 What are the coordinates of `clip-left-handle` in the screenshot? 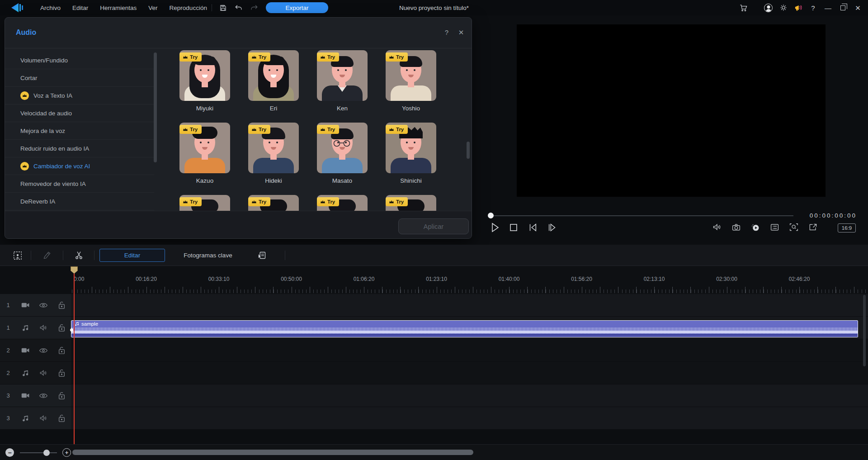 It's located at (71, 330).